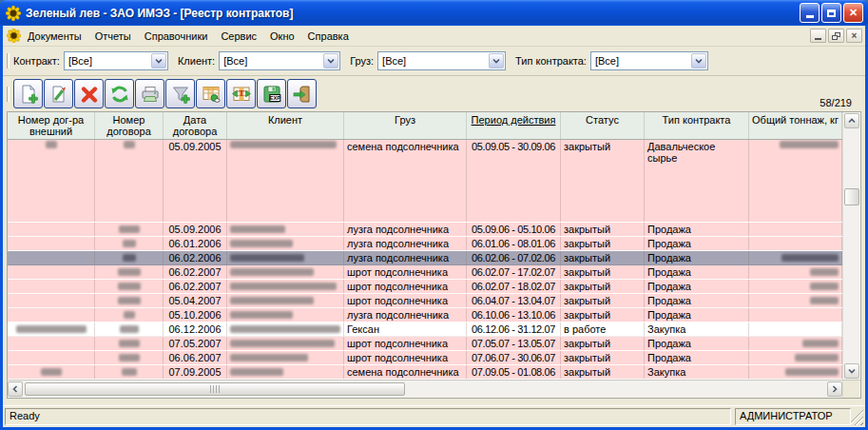 The width and height of the screenshot is (868, 430). What do you see at coordinates (425, 389) in the screenshot?
I see `horizontal-scrollbar` at bounding box center [425, 389].